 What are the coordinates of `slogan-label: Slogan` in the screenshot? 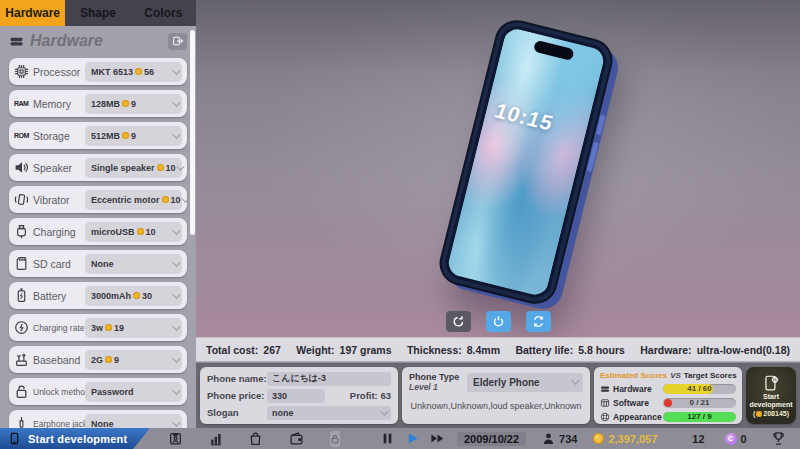 It's located at (237, 412).